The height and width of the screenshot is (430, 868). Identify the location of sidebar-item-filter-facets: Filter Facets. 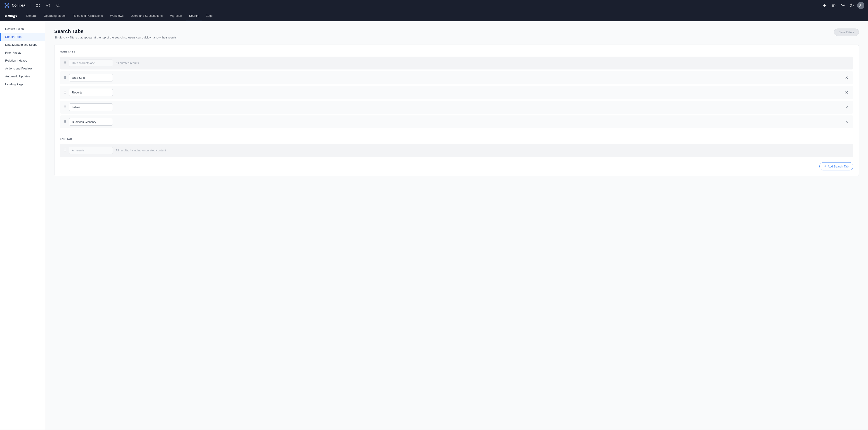
(23, 53).